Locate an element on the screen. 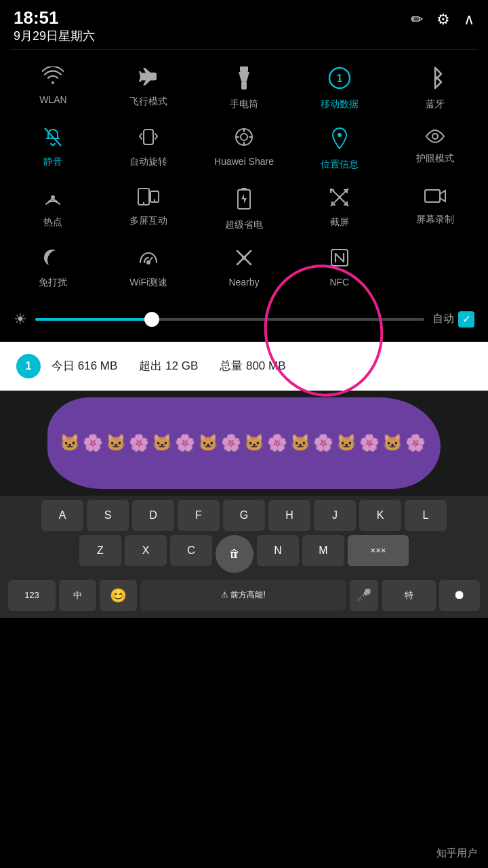  key-h: H is located at coordinates (289, 515).